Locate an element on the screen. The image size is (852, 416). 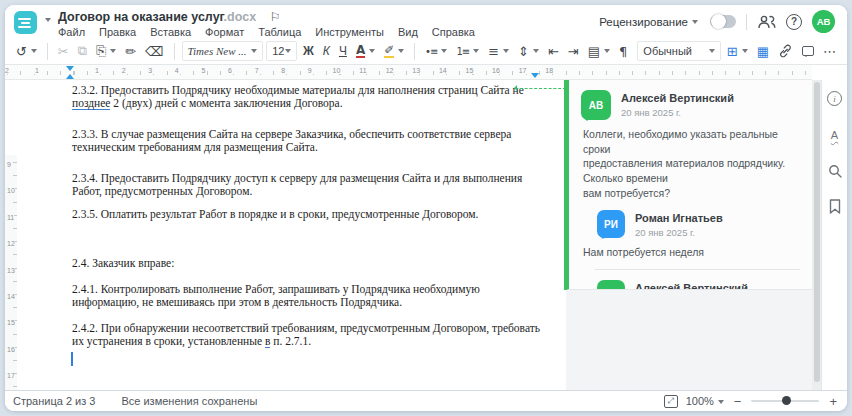
numbered-list-button: 1≡ is located at coordinates (468, 51).